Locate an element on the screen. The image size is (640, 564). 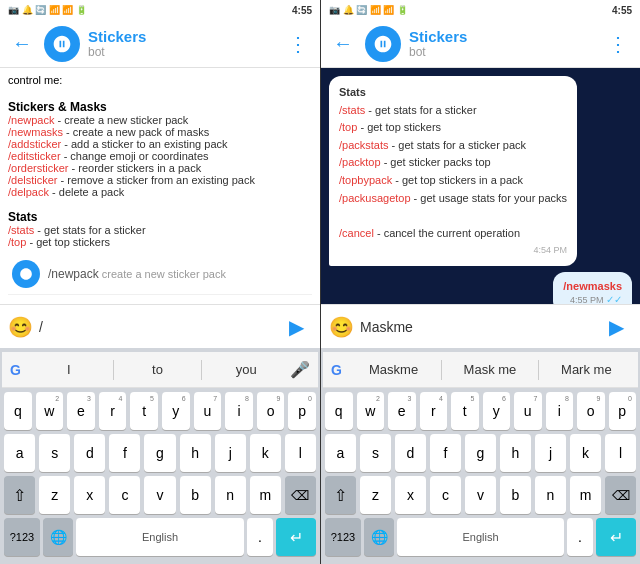
key-row-r3: ⇧ z x c v b n m ⌫ is located at coordinates (480, 495).